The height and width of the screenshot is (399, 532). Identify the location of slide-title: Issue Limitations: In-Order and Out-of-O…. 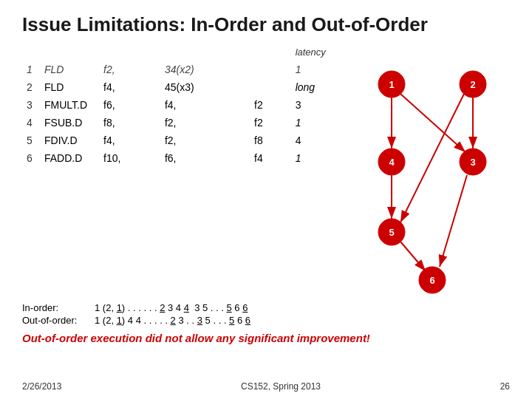
(266, 25).